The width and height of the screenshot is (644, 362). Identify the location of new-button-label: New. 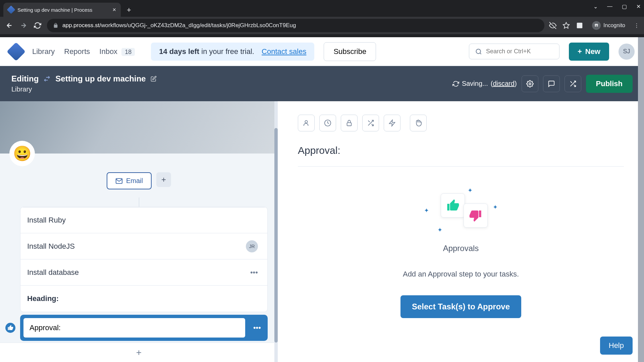
(593, 52).